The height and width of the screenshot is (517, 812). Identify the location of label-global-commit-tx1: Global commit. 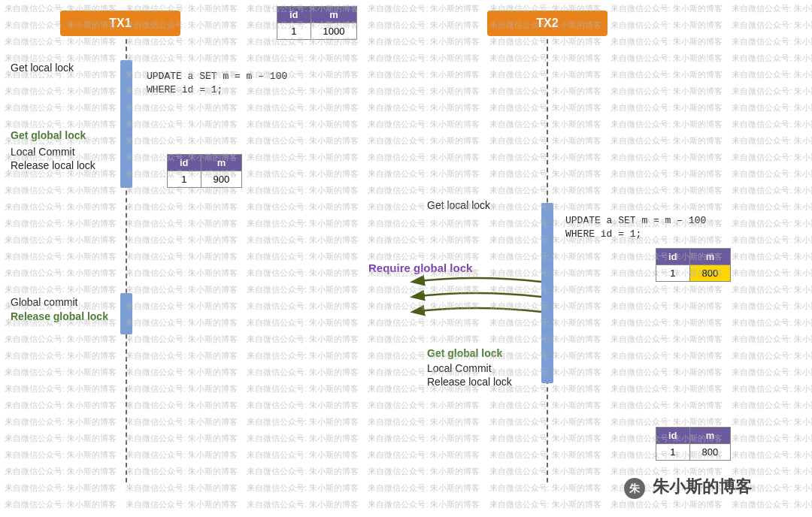
(44, 302).